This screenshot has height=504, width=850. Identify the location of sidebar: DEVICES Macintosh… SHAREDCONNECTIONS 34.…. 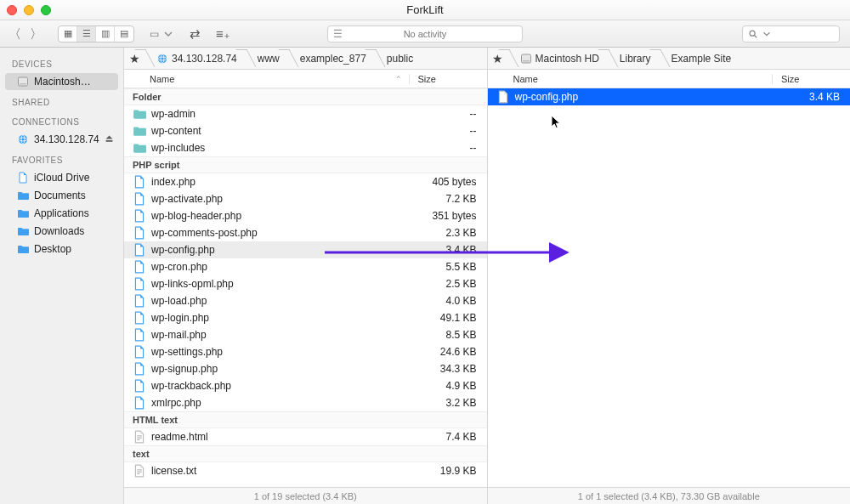
(62, 275).